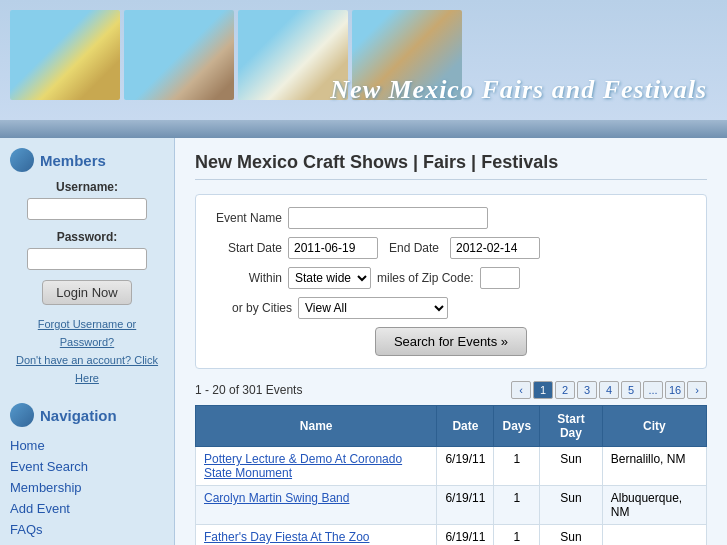 The height and width of the screenshot is (545, 727). I want to click on nav-strip, so click(364, 129).